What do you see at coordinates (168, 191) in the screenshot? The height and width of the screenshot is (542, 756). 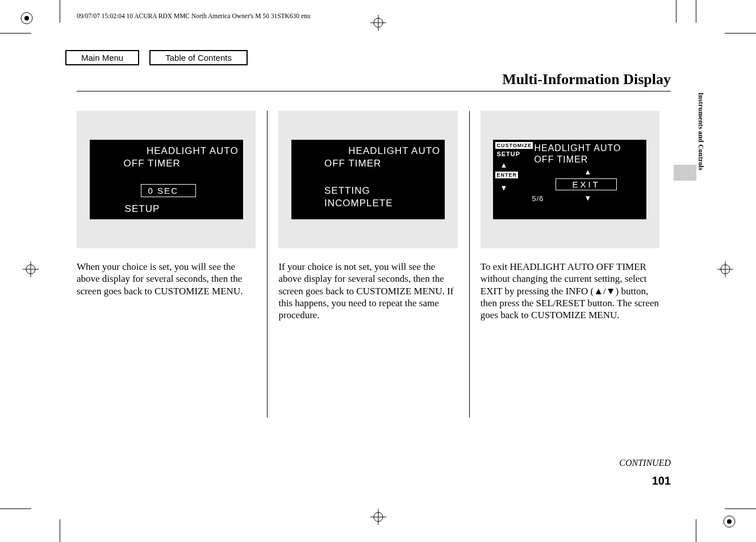 I see `lcd-value-box: 0 SEC` at bounding box center [168, 191].